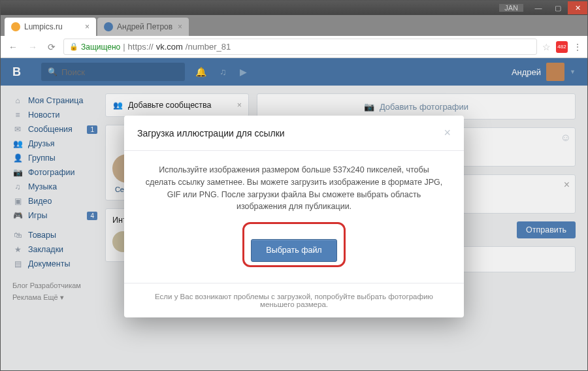 The width and height of the screenshot is (588, 371). What do you see at coordinates (74, 47) in the screenshot?
I see `lock-icon: 🔒` at bounding box center [74, 47].